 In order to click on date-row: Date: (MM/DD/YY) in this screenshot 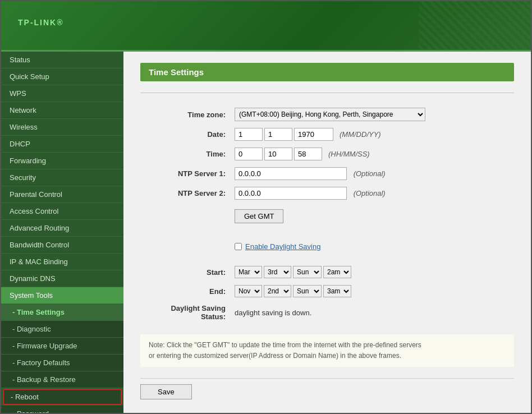, I will do `click(327, 135)`.